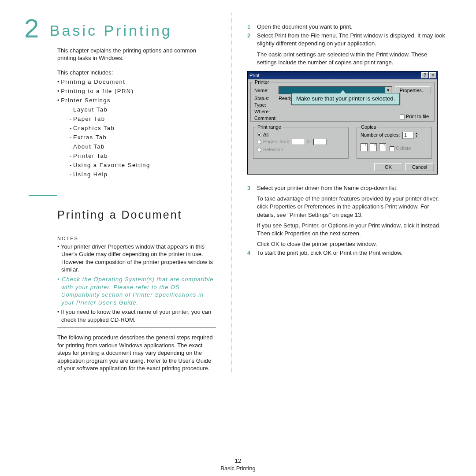 The width and height of the screenshot is (476, 476). Describe the element at coordinates (408, 135) in the screenshot. I see `copies-input: 1` at that location.